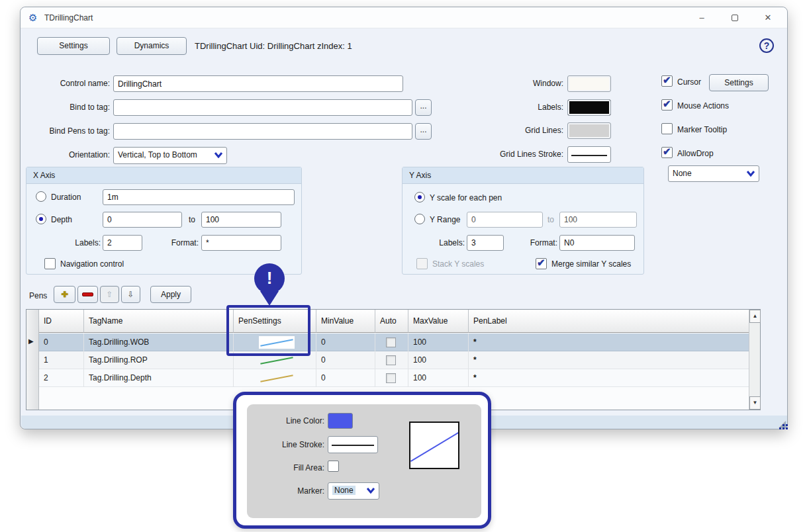  Describe the element at coordinates (589, 107) in the screenshot. I see `labels-color-swatch` at that location.